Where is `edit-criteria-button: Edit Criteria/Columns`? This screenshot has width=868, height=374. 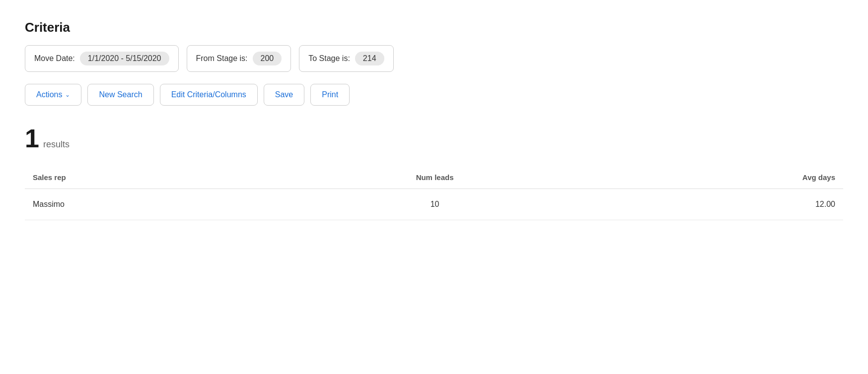 edit-criteria-button: Edit Criteria/Columns is located at coordinates (209, 95).